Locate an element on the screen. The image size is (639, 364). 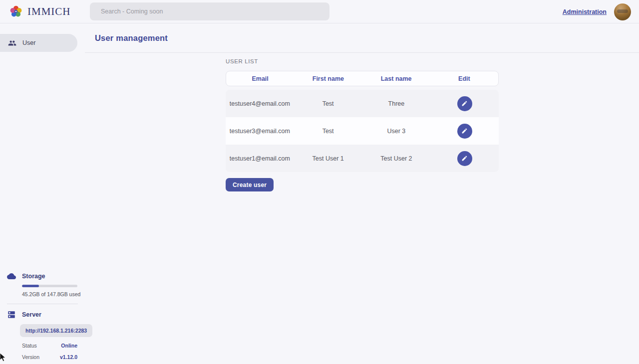
top-navbar: IMMICH Administration is located at coordinates (320, 12).